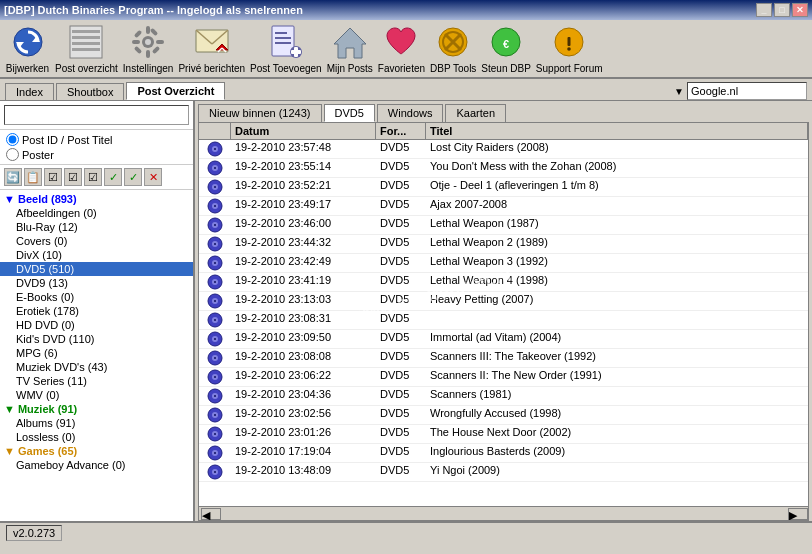  Describe the element at coordinates (800, 10) in the screenshot. I see `close-button: ✕` at that location.